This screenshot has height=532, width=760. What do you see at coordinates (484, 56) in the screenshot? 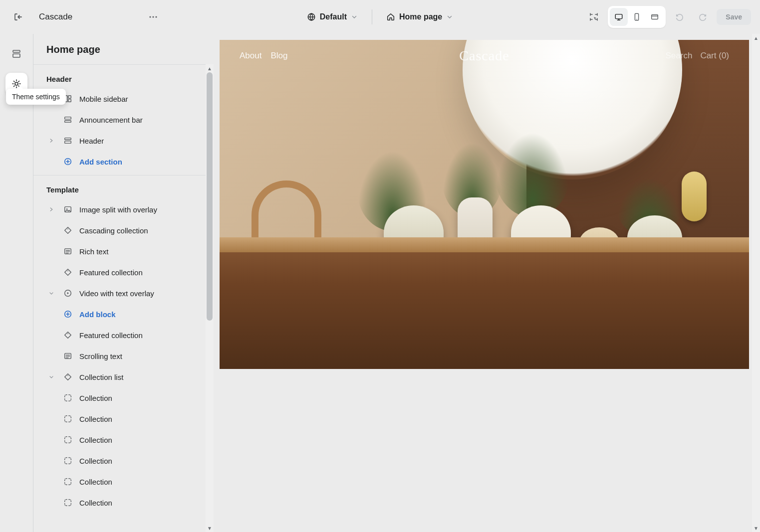
I see `site-header: About Blog Cascade Search Cart (0)` at bounding box center [484, 56].